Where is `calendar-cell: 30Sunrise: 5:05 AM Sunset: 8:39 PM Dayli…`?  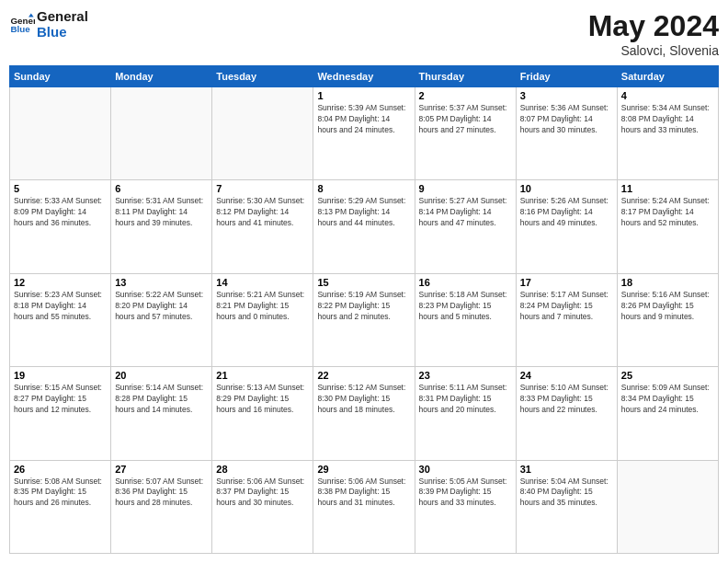 calendar-cell: 30Sunrise: 5:05 AM Sunset: 8:39 PM Dayli… is located at coordinates (465, 506).